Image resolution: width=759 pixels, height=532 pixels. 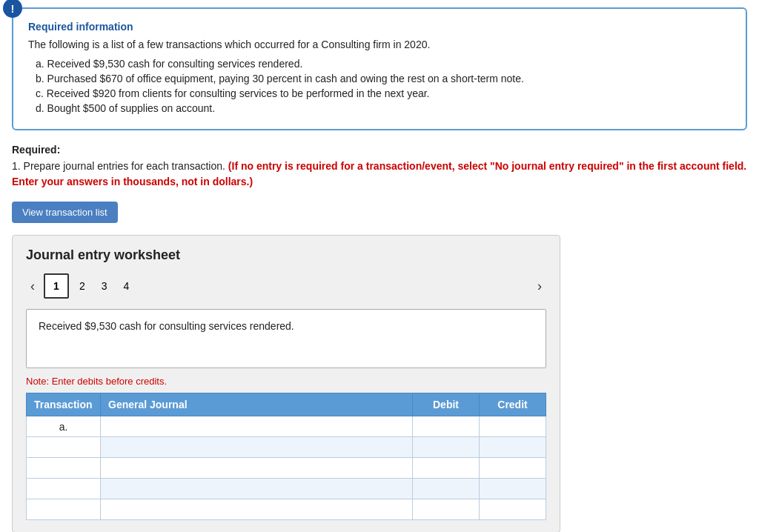 I want to click on worksheet-title: Journal entry worksheet, so click(x=286, y=255).